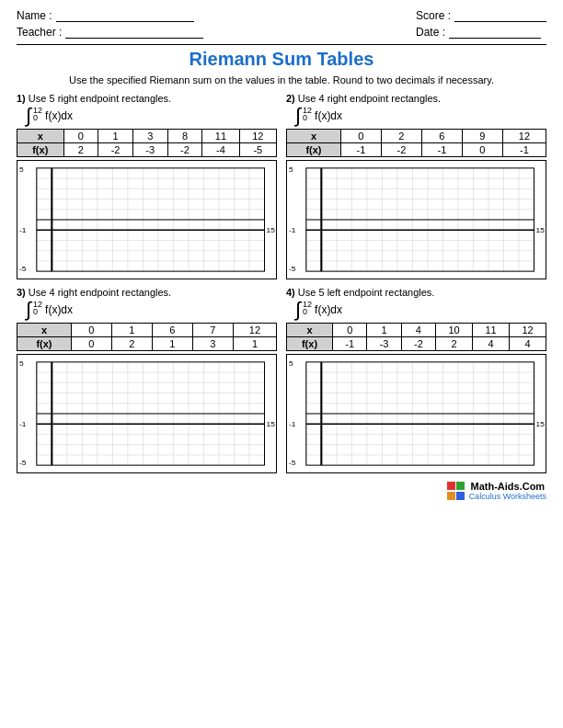 The width and height of the screenshot is (563, 728). What do you see at coordinates (147, 336) in the screenshot?
I see `problem-3-table: x016712f(x)02131` at bounding box center [147, 336].